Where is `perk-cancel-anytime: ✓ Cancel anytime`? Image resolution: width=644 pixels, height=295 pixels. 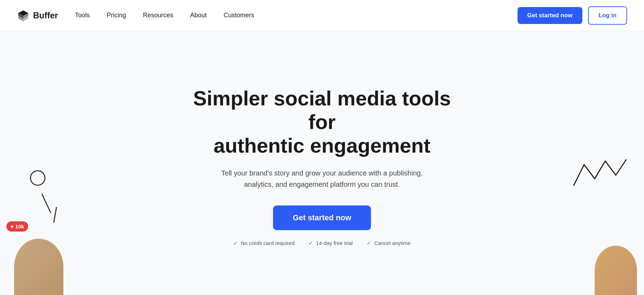 perk-cancel-anytime: ✓ Cancel anytime is located at coordinates (389, 243).